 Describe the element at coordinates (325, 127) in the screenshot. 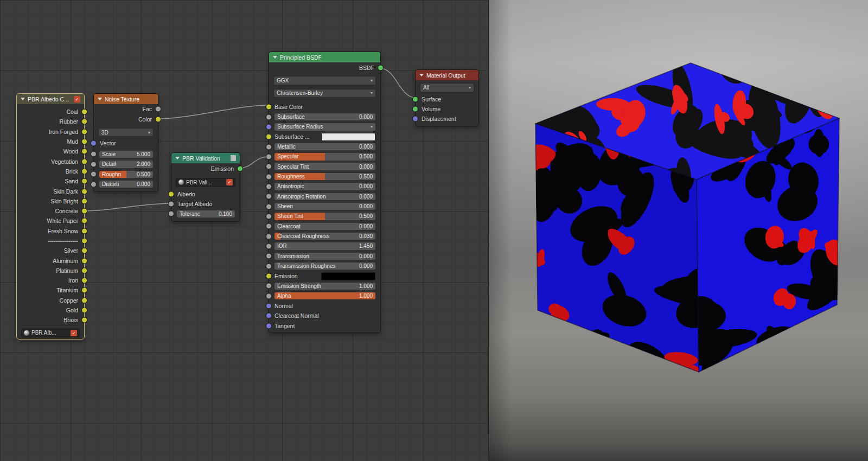

I see `vector-field: Subsurface Radius ▾` at that location.